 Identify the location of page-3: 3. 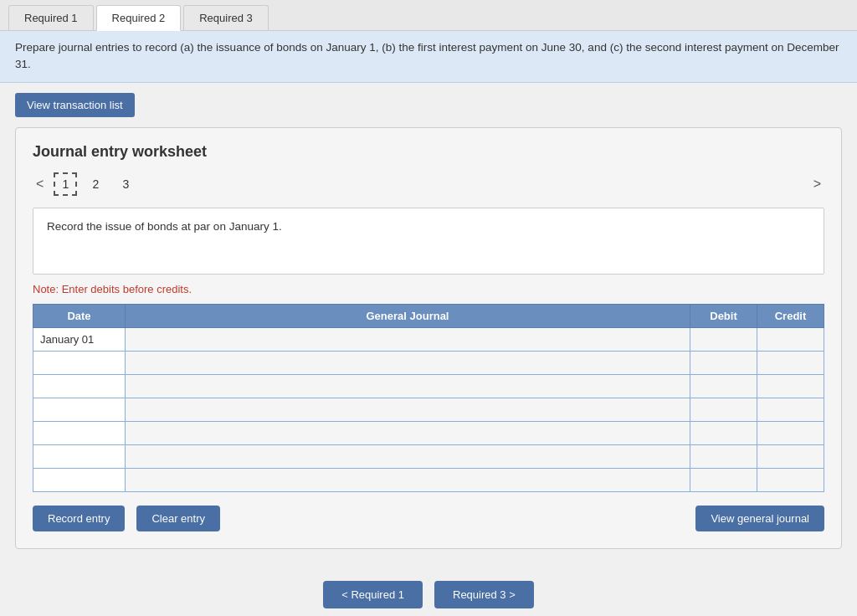
(126, 184).